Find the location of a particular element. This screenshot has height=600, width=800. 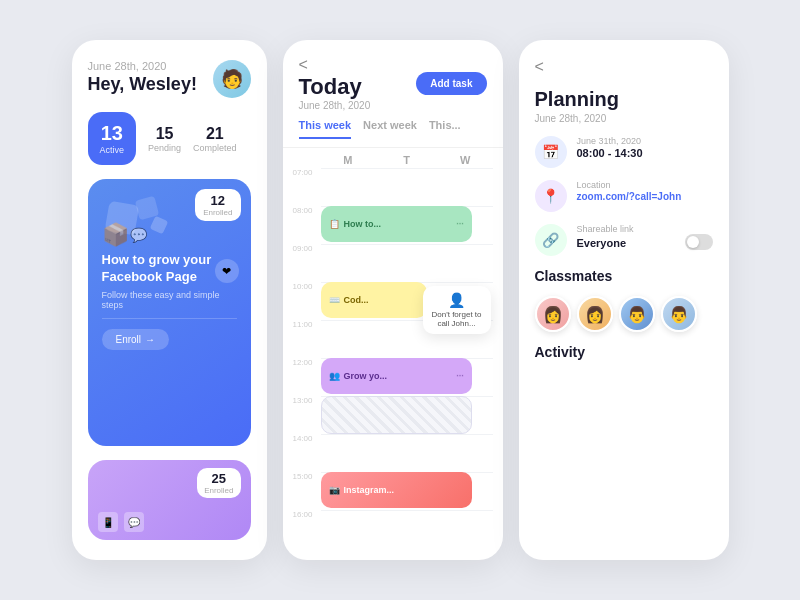

planning-title: Planning is located at coordinates (624, 100).